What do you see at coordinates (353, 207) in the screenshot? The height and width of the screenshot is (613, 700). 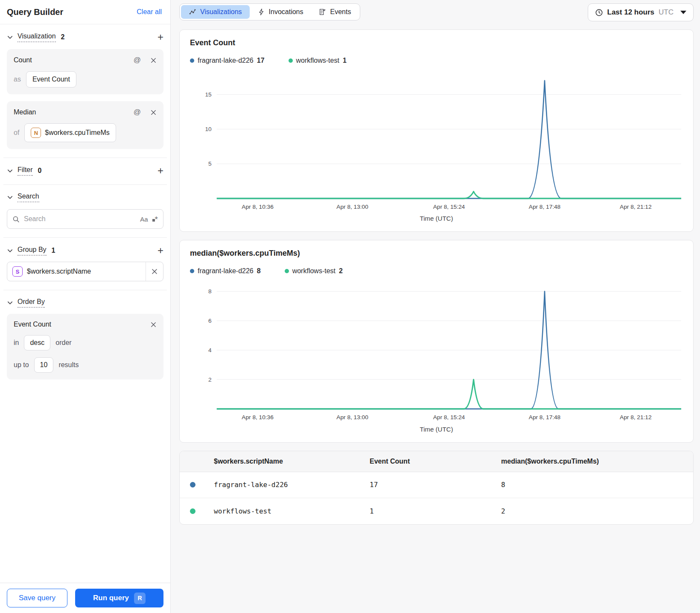 I see `svg-text: Apr 8, 13:00` at bounding box center [353, 207].